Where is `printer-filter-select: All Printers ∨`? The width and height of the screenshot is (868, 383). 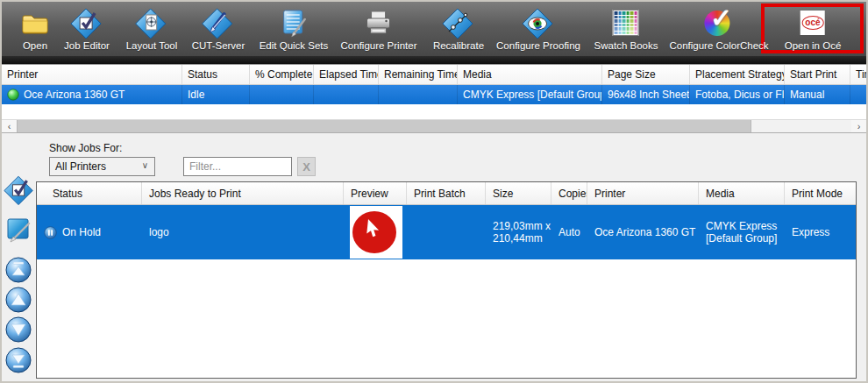 printer-filter-select: All Printers ∨ is located at coordinates (102, 167).